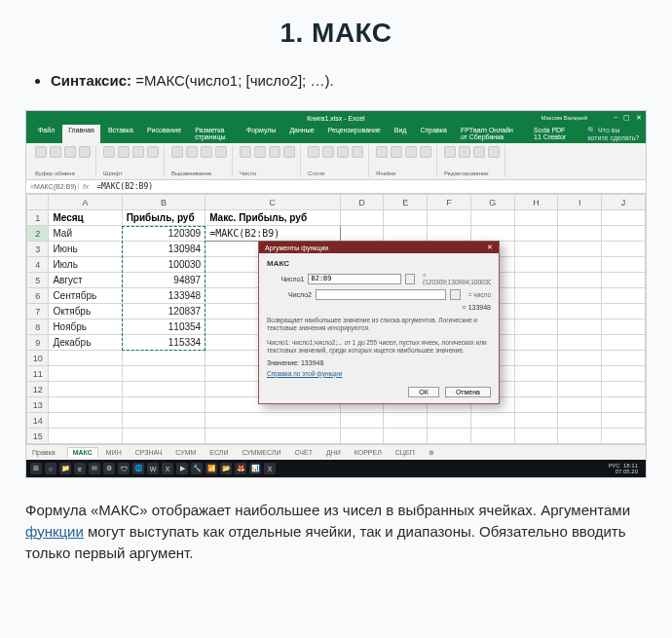 This screenshot has width=672, height=638. I want to click on column-header: J, so click(623, 203).